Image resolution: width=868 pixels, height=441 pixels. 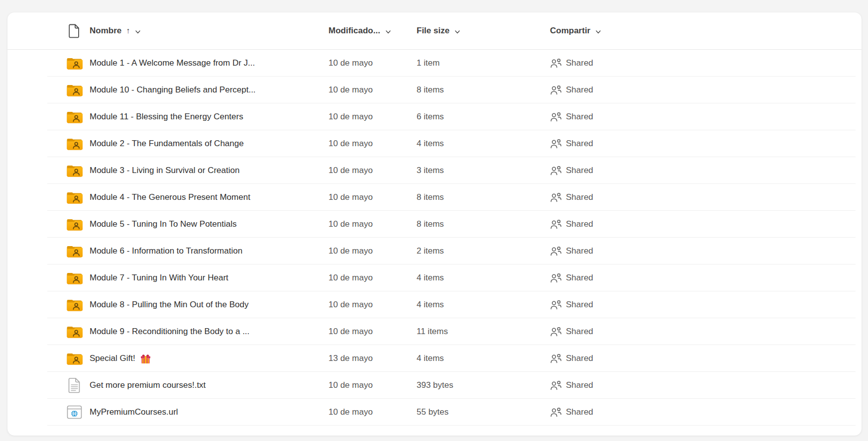 I want to click on file-name-cell: Special Gift!, so click(x=209, y=358).